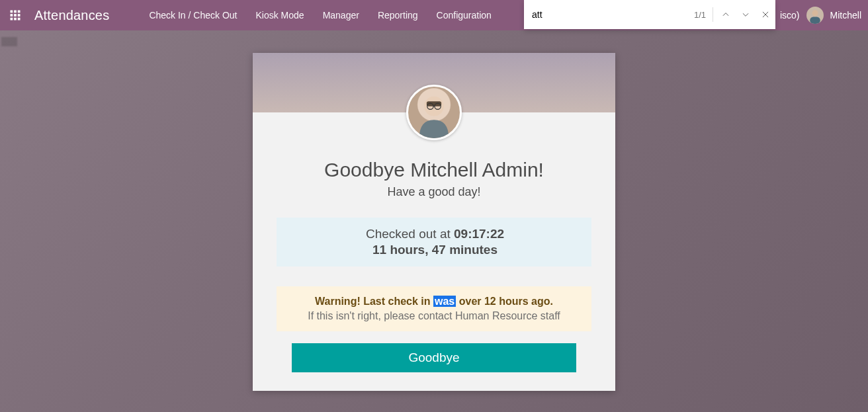  What do you see at coordinates (341, 15) in the screenshot?
I see `nav-link-manager: Manager` at bounding box center [341, 15].